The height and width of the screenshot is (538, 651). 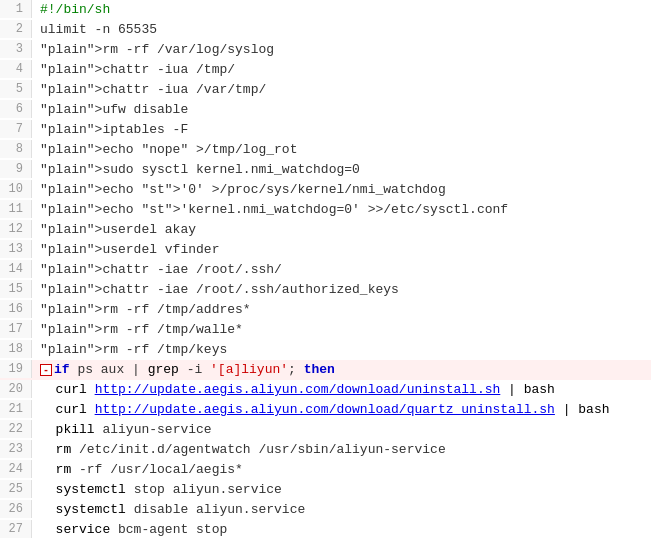 What do you see at coordinates (16, 349) in the screenshot?
I see `line-number: 18` at bounding box center [16, 349].